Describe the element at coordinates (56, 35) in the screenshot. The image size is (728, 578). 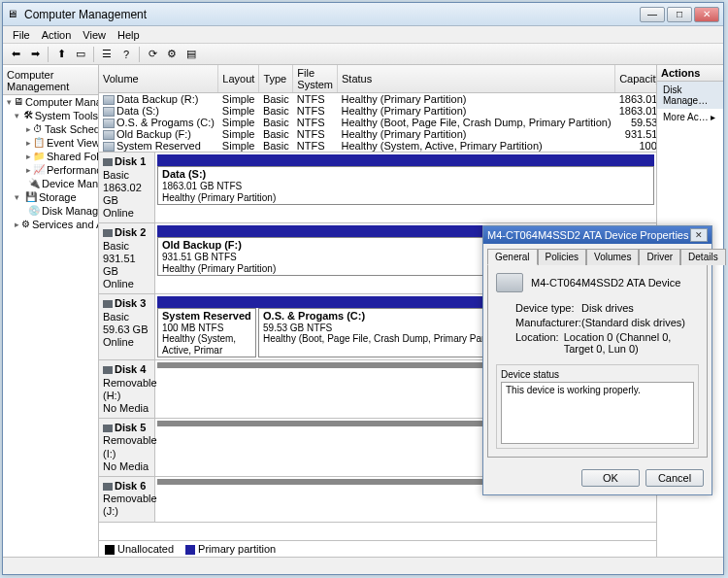
I see `menu-action: Action` at that location.